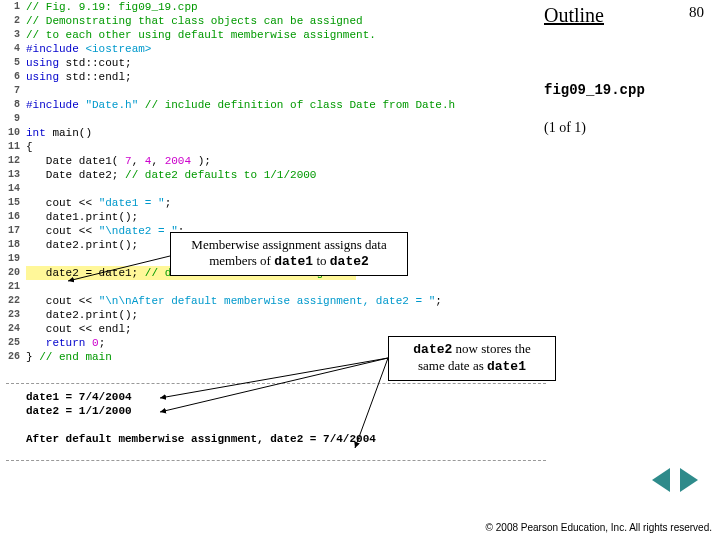 This screenshot has width=720, height=540. I want to click on code-line: 13 Date date2; // date2 defaults to 1/1/…, so click(275, 175).